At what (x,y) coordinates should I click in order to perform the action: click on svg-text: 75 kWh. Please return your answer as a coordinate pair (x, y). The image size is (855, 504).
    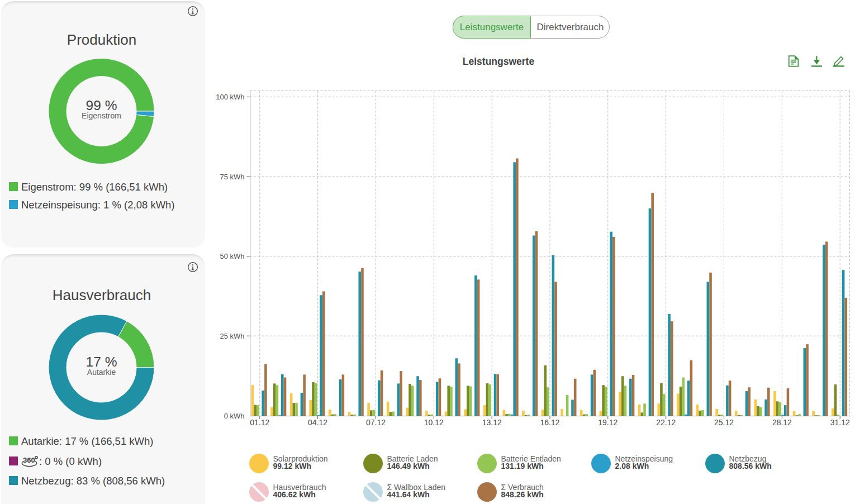
    Looking at the image, I should click on (232, 177).